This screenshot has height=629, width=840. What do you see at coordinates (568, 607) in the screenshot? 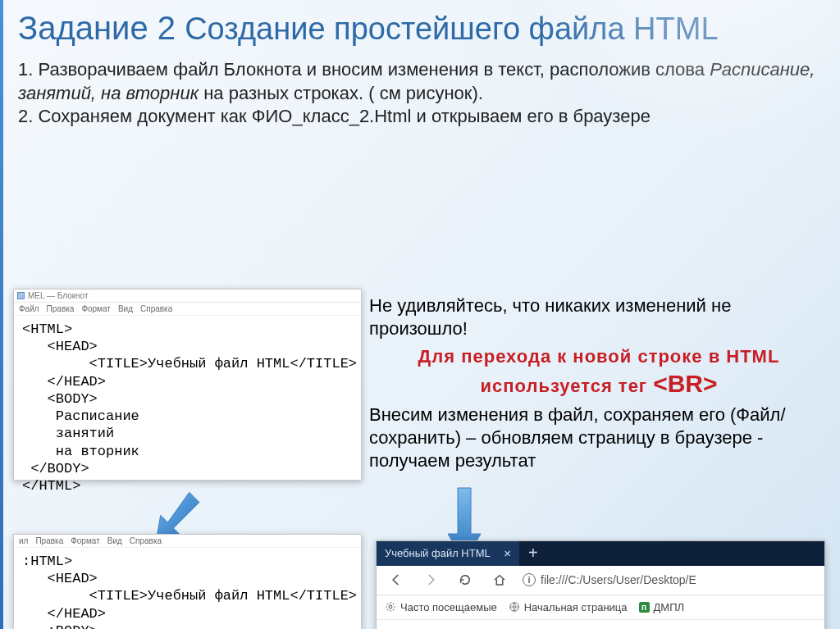
I see `bookmark-startpage: Начальная страница` at bounding box center [568, 607].